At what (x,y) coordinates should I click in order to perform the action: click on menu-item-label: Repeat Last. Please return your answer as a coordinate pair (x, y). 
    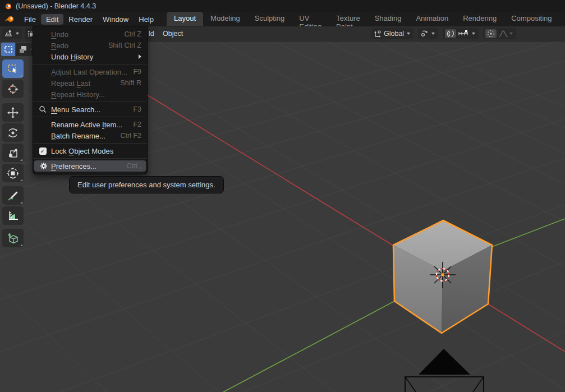
    Looking at the image, I should click on (85, 83).